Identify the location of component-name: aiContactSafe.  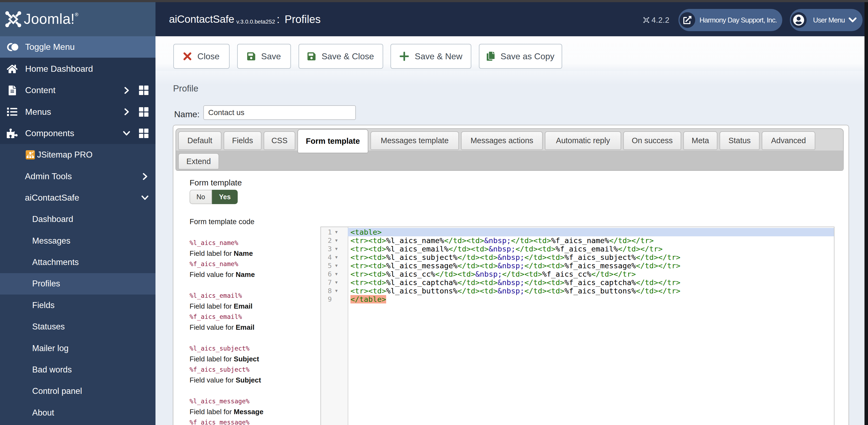
(202, 19).